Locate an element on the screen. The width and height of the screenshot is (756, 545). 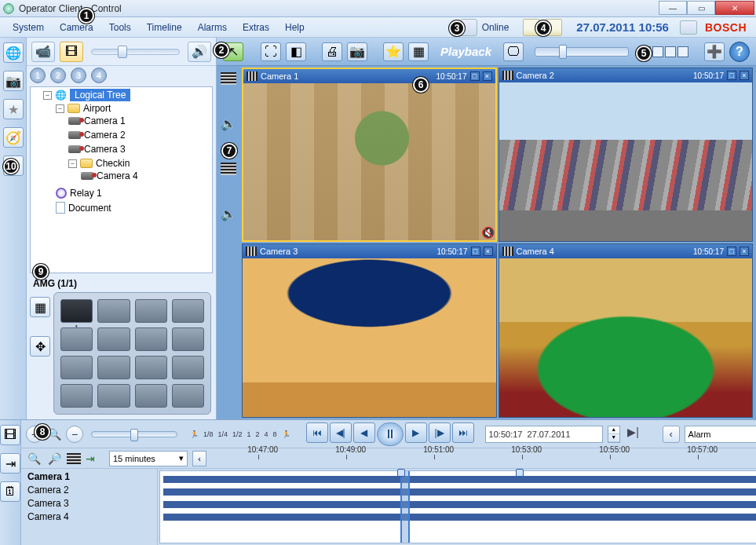
amg-grid-icon: ▦ is located at coordinates (40, 307).